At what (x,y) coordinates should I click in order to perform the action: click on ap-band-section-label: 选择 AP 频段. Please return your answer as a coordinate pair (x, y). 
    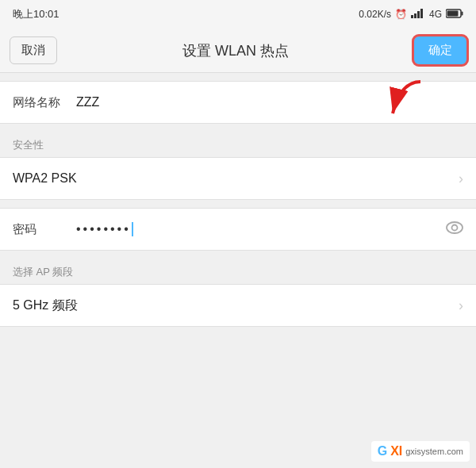
    Looking at the image, I should click on (238, 271).